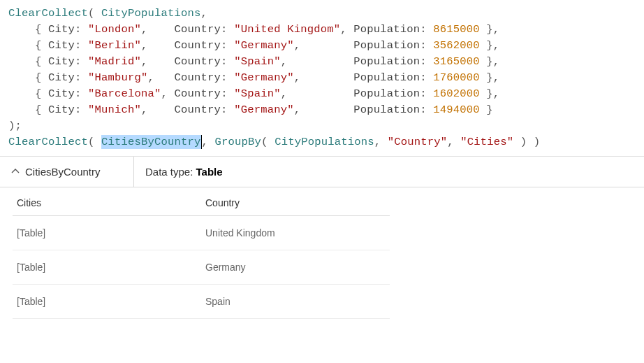  I want to click on datatype-label: Data type: Table, so click(184, 172).